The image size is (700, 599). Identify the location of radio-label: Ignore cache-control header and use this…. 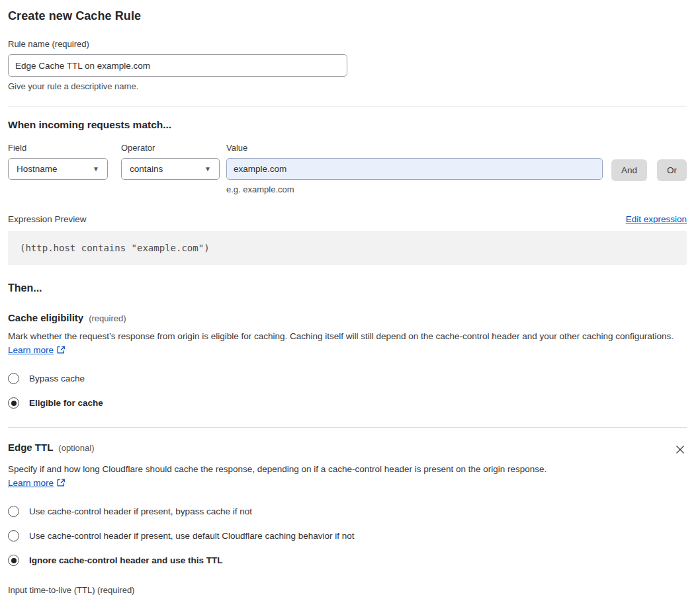
(126, 561).